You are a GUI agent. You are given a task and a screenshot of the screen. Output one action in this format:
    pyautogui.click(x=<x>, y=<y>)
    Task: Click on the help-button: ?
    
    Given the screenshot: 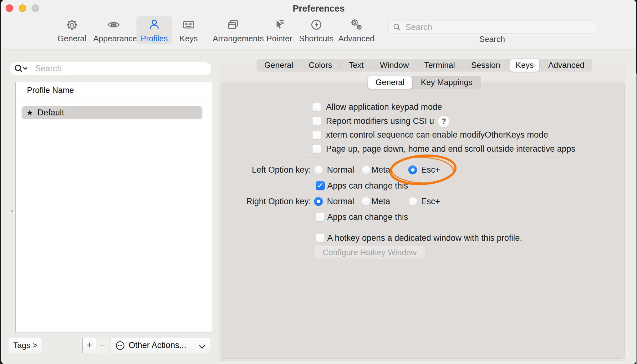 What is the action you would take?
    pyautogui.click(x=444, y=121)
    